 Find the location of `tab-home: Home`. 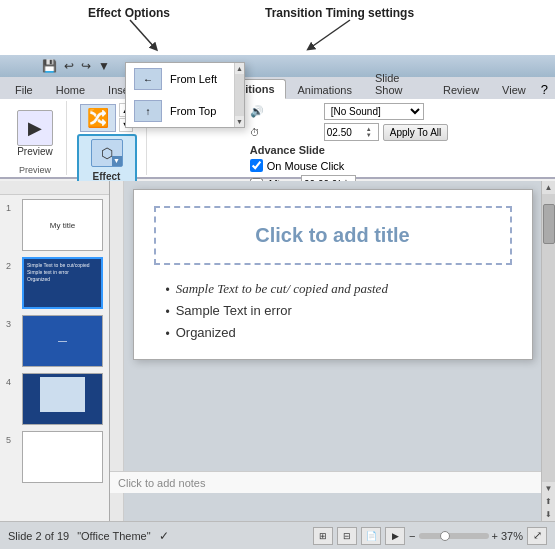

tab-home: Home is located at coordinates (70, 90).